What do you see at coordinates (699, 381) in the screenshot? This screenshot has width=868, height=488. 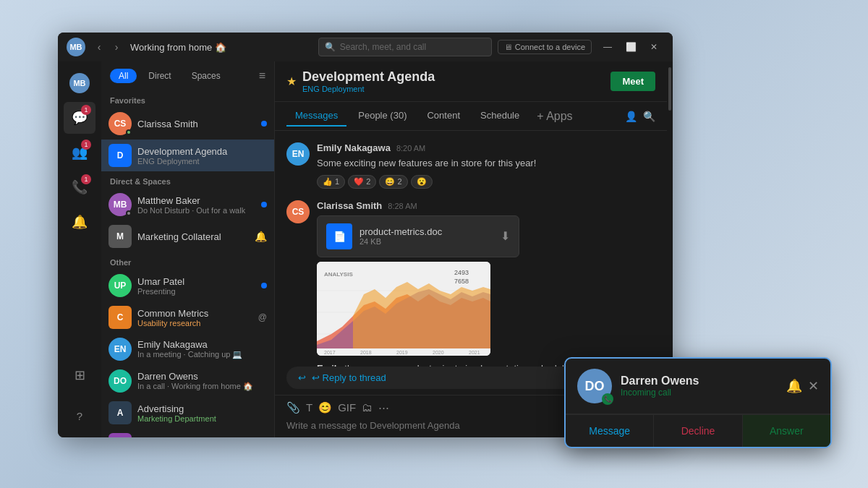 I see `caller-name: Darren Owens` at bounding box center [699, 381].